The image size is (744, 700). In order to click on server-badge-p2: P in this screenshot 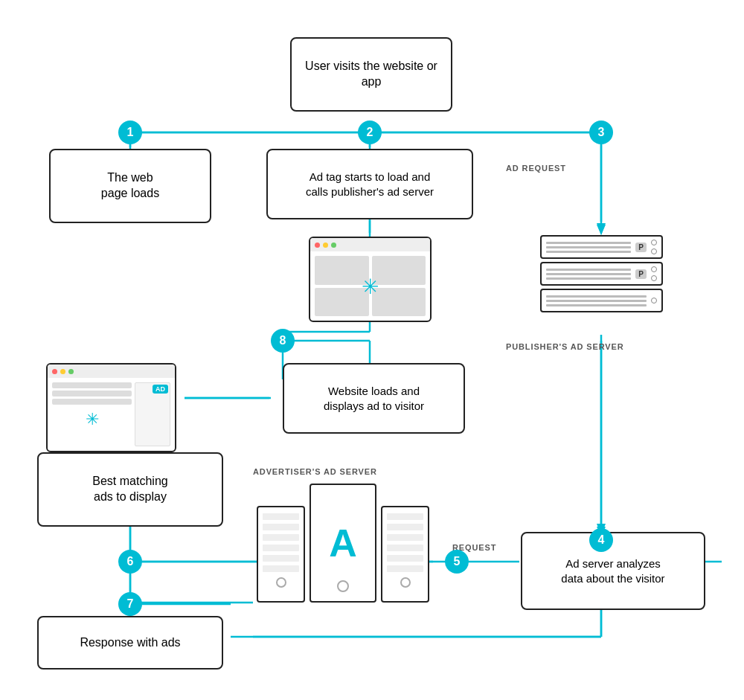, I will do `click(641, 274)`.